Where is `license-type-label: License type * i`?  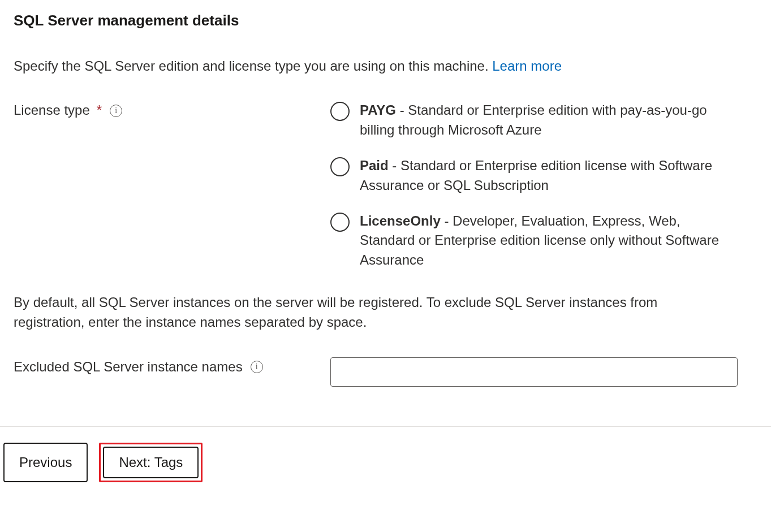
license-type-label: License type * i is located at coordinates (166, 111).